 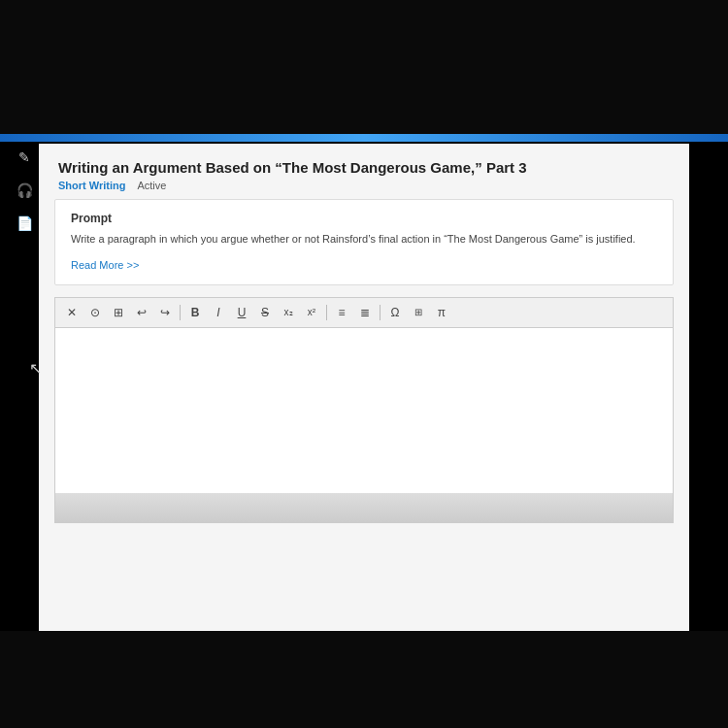 I want to click on redo-button: ↪, so click(x=165, y=313).